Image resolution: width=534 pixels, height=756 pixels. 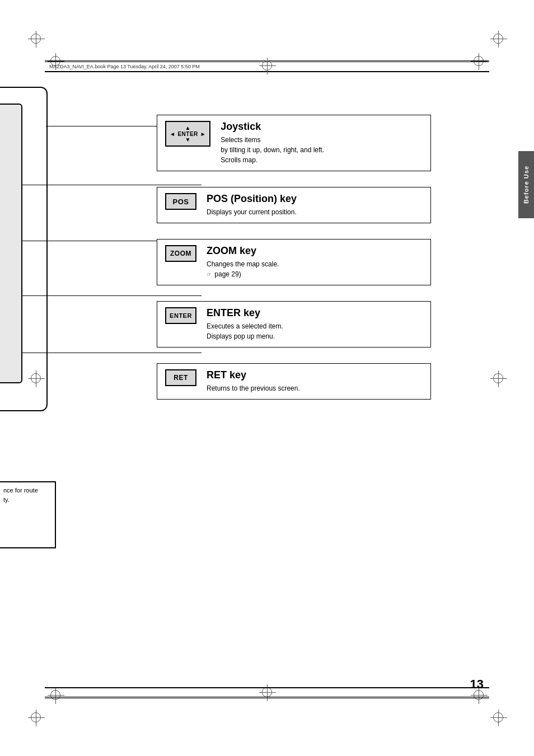 I want to click on bottom-line, so click(x=267, y=698).